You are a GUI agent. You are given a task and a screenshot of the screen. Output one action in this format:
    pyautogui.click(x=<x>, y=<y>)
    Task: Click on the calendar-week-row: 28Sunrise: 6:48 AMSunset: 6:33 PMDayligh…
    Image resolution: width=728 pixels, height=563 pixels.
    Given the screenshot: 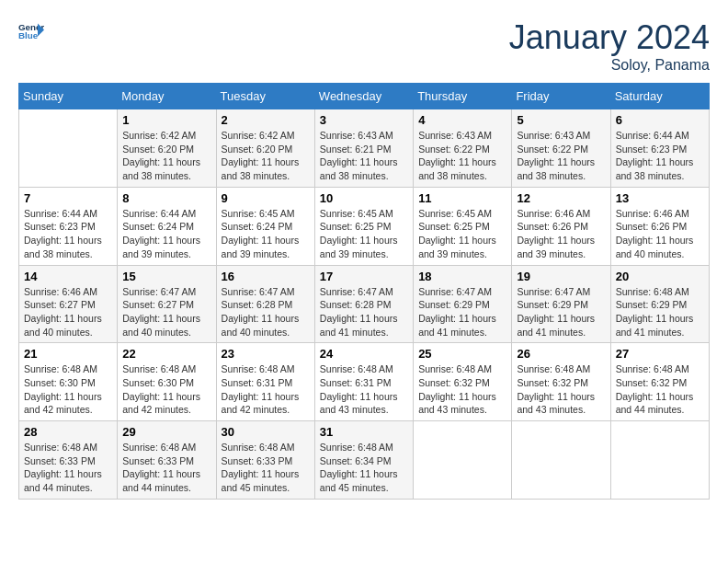 What is the action you would take?
    pyautogui.click(x=364, y=460)
    